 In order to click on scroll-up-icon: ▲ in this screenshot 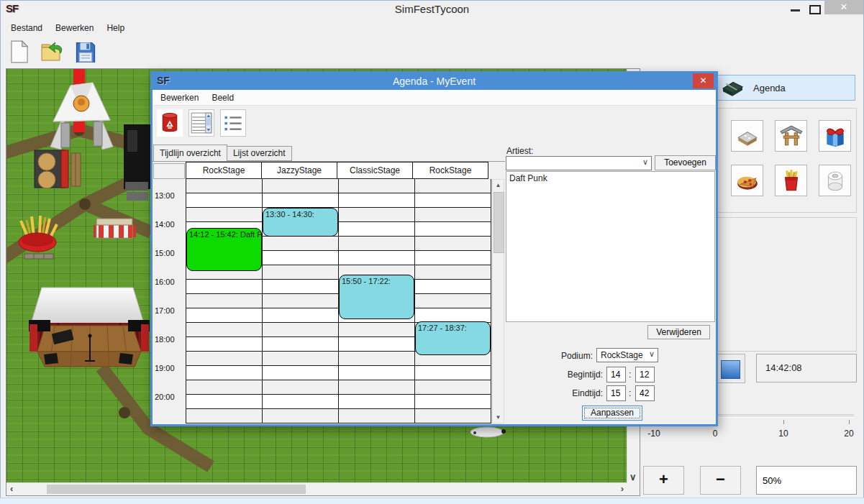, I will do `click(498, 185)`.